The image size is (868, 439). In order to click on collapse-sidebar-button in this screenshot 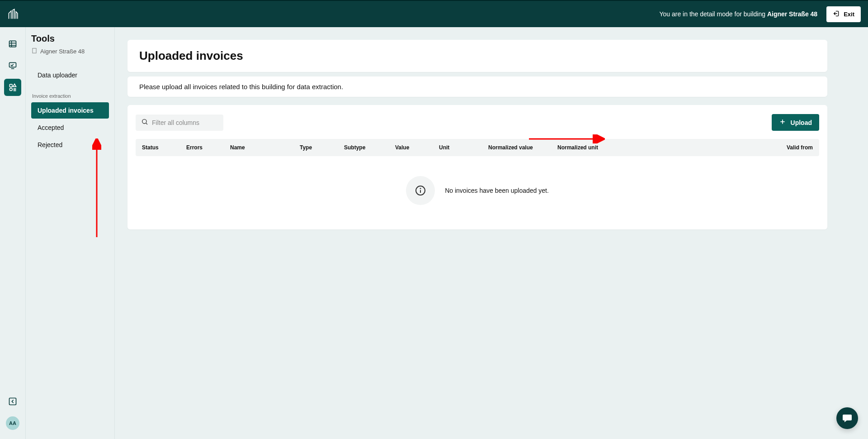, I will do `click(13, 401)`.